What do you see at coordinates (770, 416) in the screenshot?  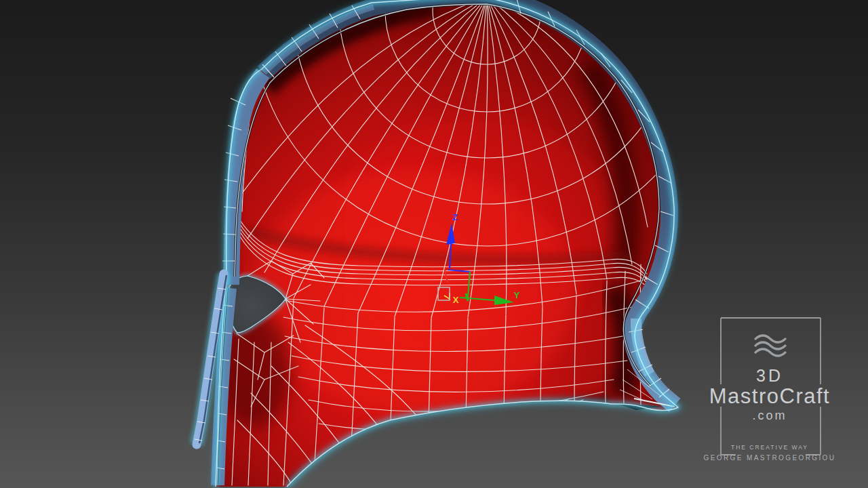 I see `watermark-brand-domain: .com` at bounding box center [770, 416].